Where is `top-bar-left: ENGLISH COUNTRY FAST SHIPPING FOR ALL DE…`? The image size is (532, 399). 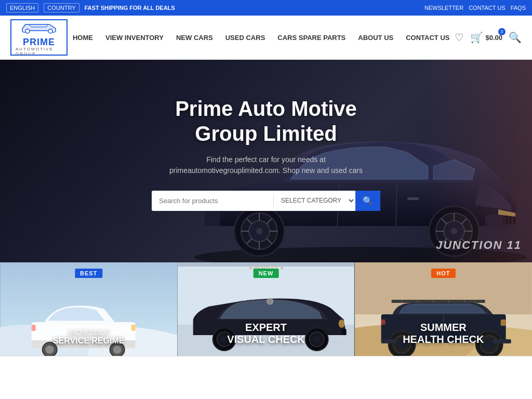
top-bar-left: ENGLISH COUNTRY FAST SHIPPING FOR ALL DE… is located at coordinates (90, 8).